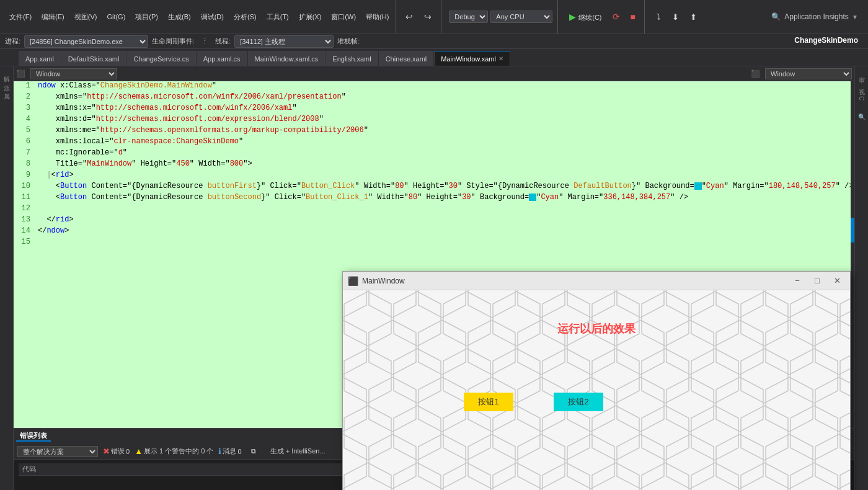 This screenshot has height=490, width=868. Describe the element at coordinates (7, 89) in the screenshot. I see `sidebar-props-icon: 属` at that location.